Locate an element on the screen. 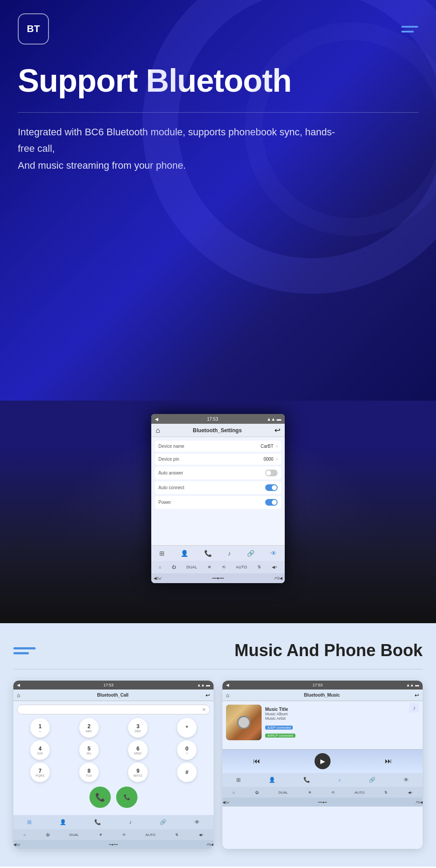  c-ac-rec: ⟲ is located at coordinates (124, 835).